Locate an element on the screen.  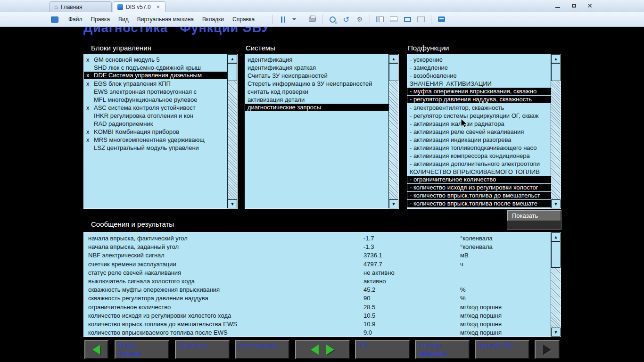
control-unit-item: EWS электронная противоугонная с is located at coordinates (156, 91).